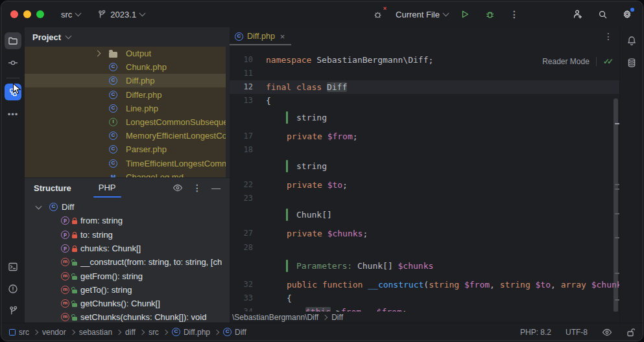  Describe the element at coordinates (422, 14) in the screenshot. I see `run-configuration-selector: Current File` at that location.